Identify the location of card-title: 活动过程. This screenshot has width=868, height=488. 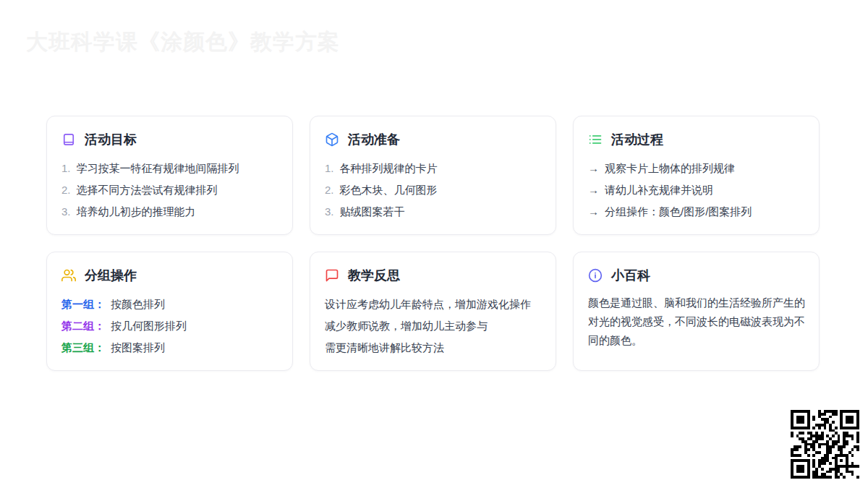
(637, 140).